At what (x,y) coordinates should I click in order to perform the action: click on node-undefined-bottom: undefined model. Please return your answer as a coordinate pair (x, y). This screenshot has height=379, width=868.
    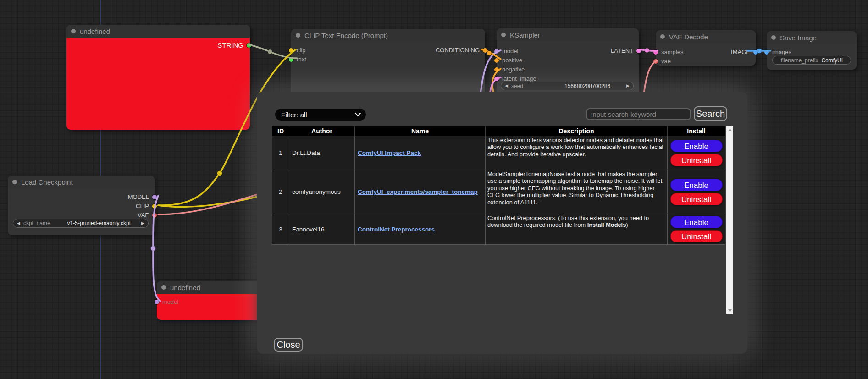
    Looking at the image, I should click on (208, 301).